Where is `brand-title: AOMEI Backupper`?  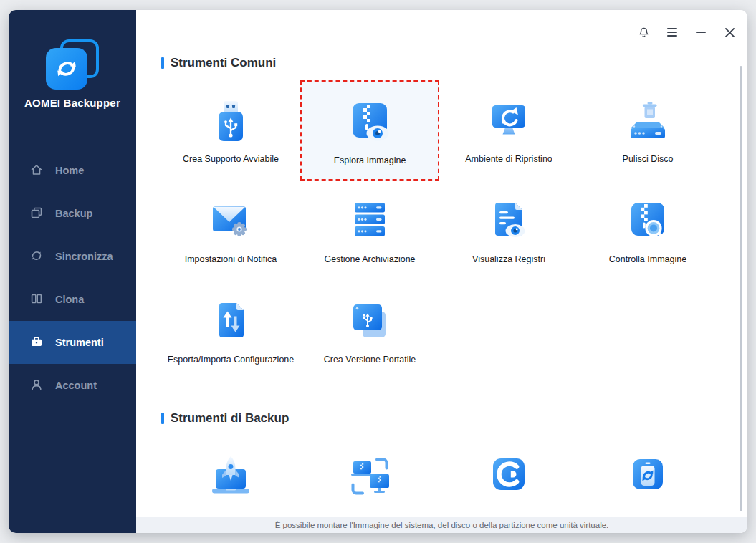
brand-title: AOMEI Backupper is located at coordinates (72, 103).